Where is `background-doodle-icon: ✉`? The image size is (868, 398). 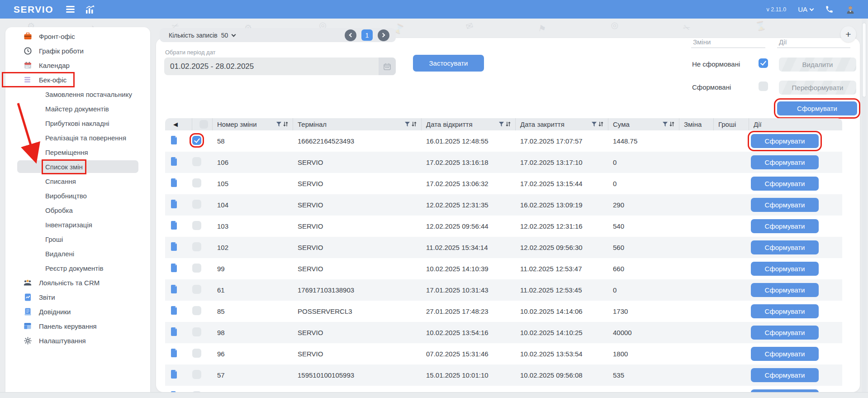
background-doodle-icon: ✉ is located at coordinates (470, 26).